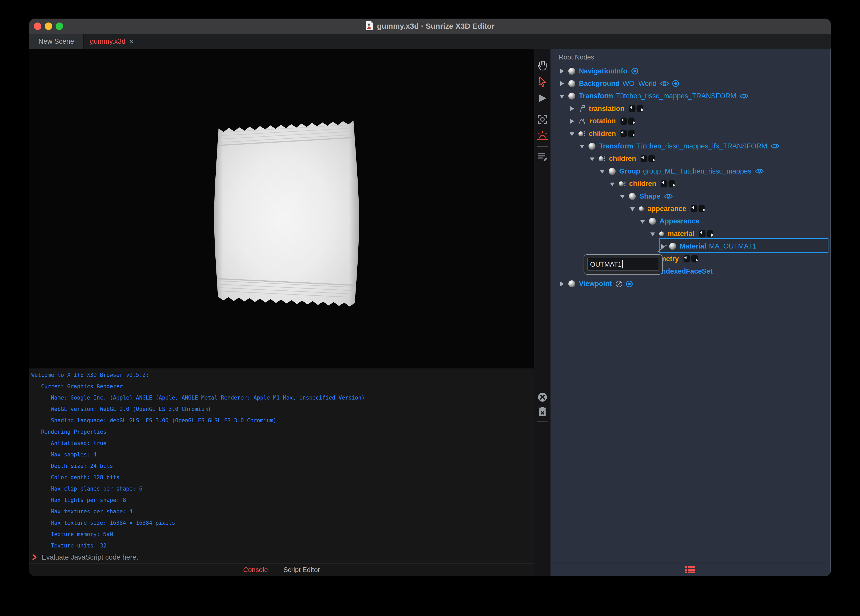  What do you see at coordinates (59, 26) in the screenshot?
I see `zoom-window-button` at bounding box center [59, 26].